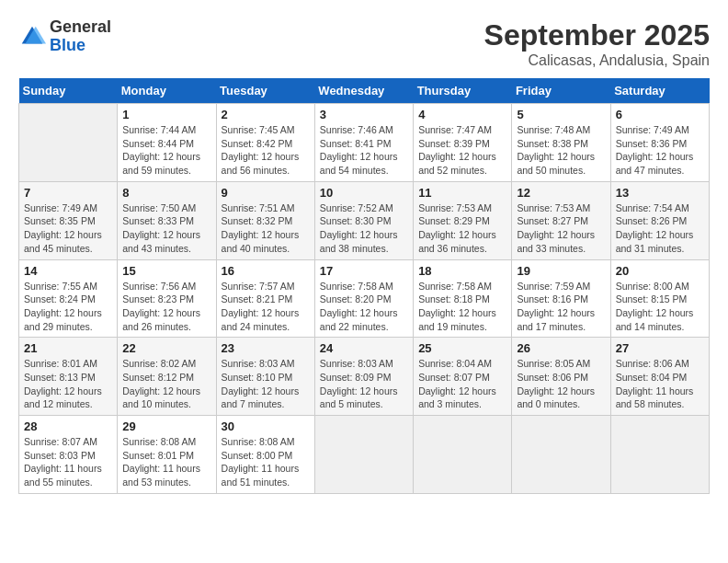  What do you see at coordinates (660, 91) in the screenshot?
I see `header-day-saturday: Saturday` at bounding box center [660, 91].